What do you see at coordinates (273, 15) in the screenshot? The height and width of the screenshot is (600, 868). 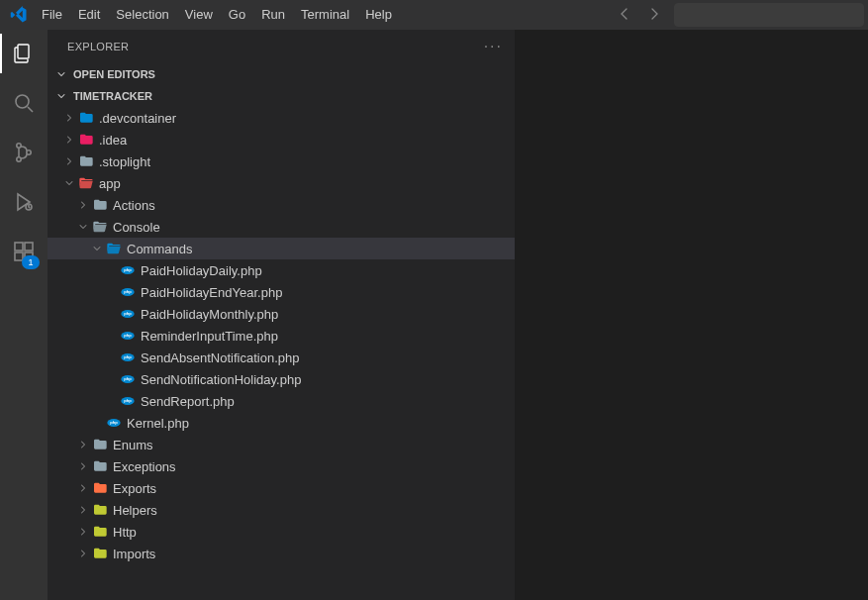 I see `menu-item-run: Run` at bounding box center [273, 15].